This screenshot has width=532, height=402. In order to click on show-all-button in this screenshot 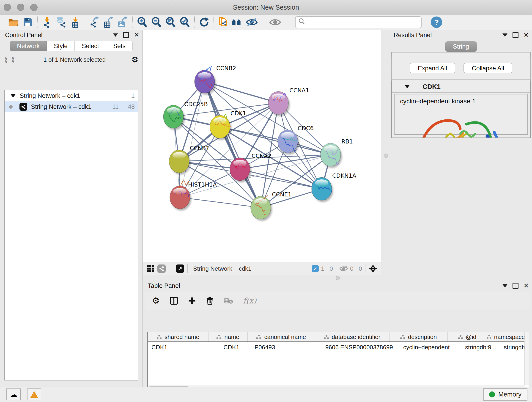, I will do `click(275, 22)`.